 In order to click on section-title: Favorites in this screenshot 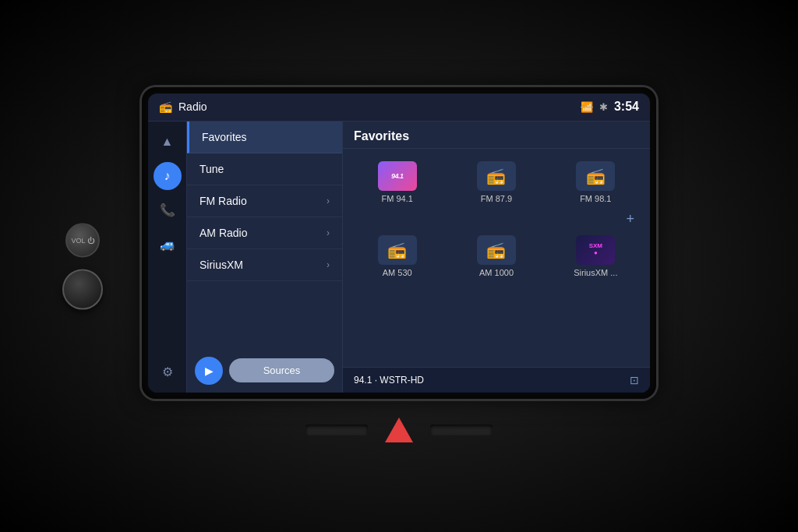, I will do `click(382, 136)`.